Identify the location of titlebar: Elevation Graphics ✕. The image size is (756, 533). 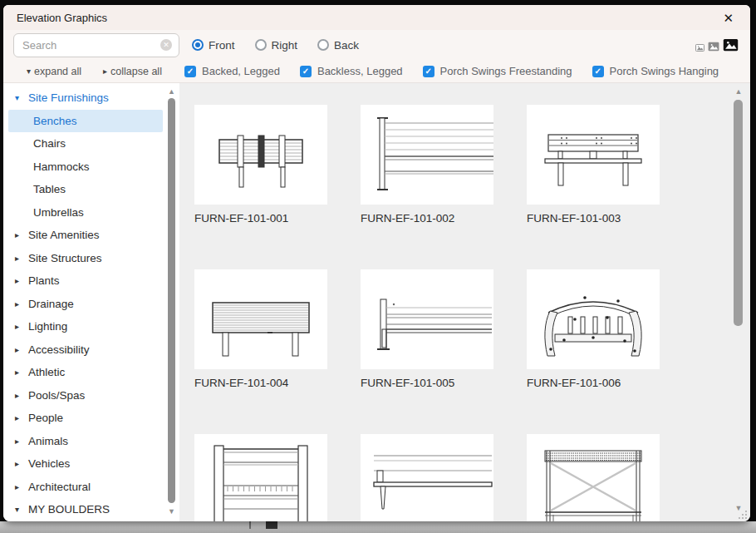
(377, 17).